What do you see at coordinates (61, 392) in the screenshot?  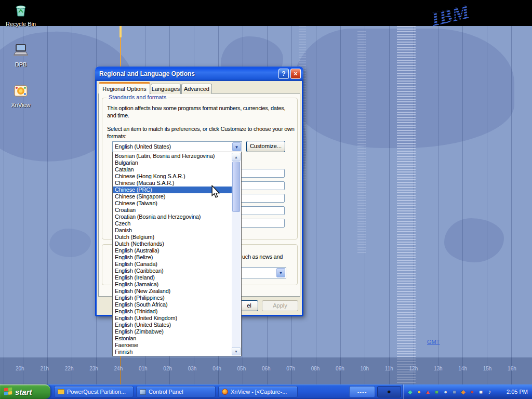 I see `folder-icon` at bounding box center [61, 392].